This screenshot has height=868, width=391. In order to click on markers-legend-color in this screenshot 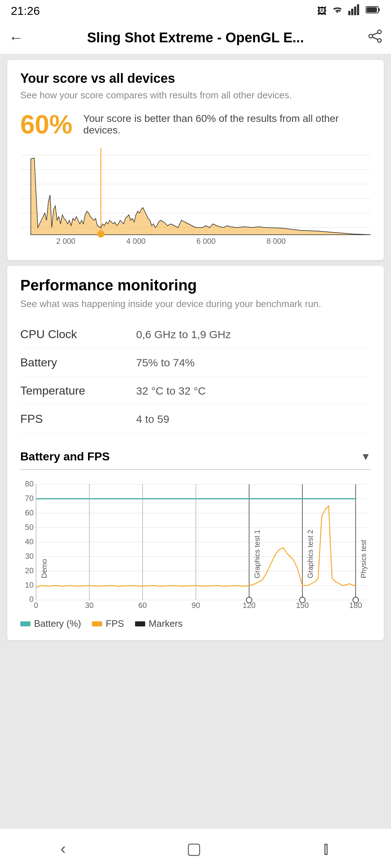, I will do `click(140, 624)`.